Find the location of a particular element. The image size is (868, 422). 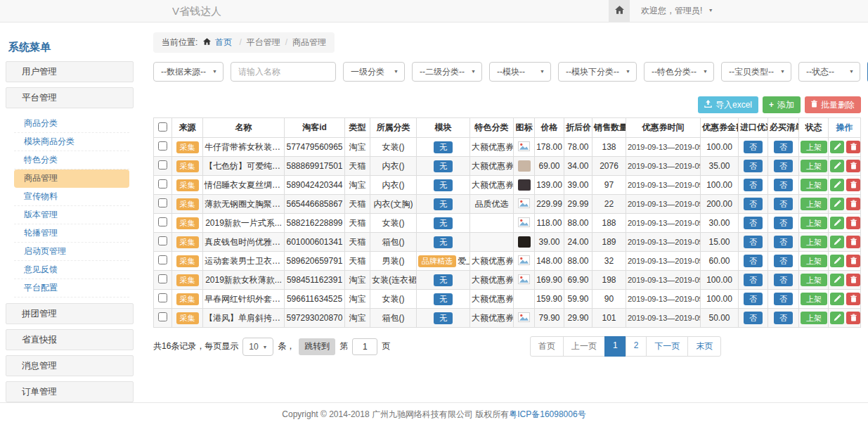

sidebar-item: 轮播管理 is located at coordinates (72, 234).